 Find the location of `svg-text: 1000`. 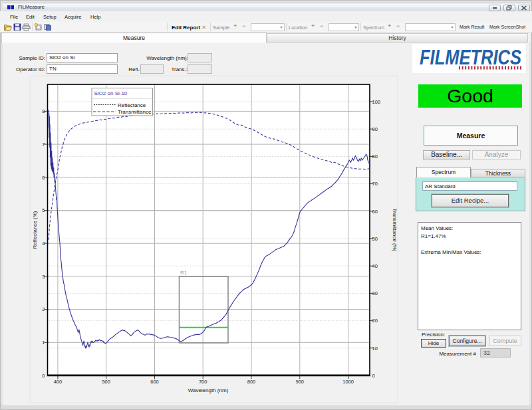

svg-text: 1000 is located at coordinates (348, 381).